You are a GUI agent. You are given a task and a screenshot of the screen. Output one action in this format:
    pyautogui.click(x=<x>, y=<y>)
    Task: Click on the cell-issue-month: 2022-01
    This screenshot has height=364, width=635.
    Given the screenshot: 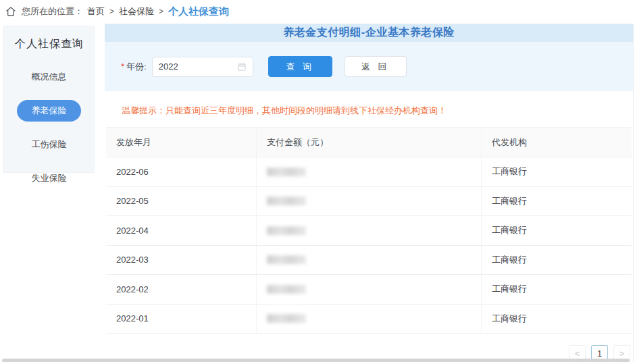 What is the action you would take?
    pyautogui.click(x=181, y=319)
    